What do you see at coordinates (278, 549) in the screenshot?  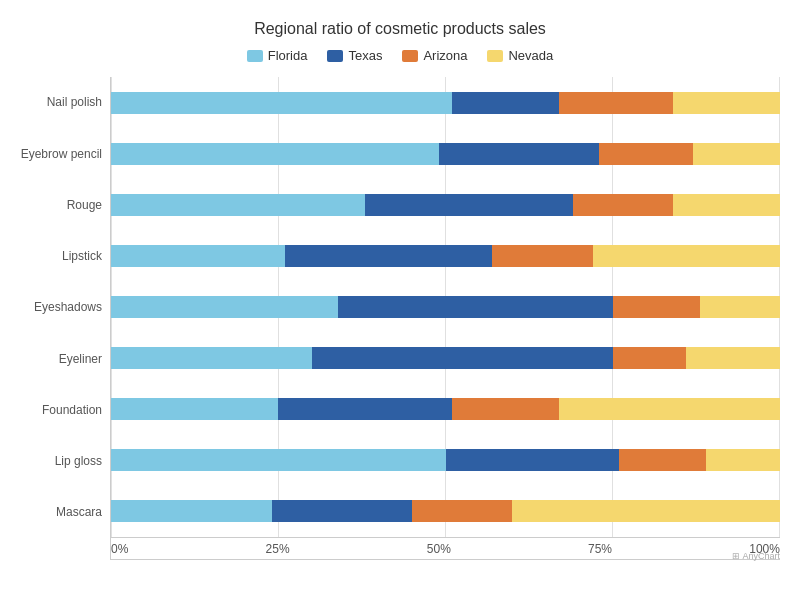 I see `x-tick: 25%` at bounding box center [278, 549].